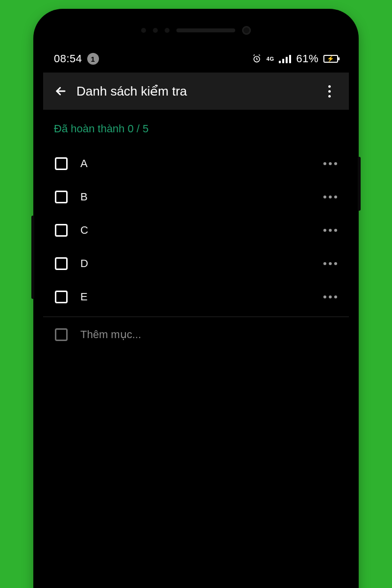 The height and width of the screenshot is (588, 392). What do you see at coordinates (61, 335) in the screenshot?
I see `add-item-checkbox-icon` at bounding box center [61, 335].